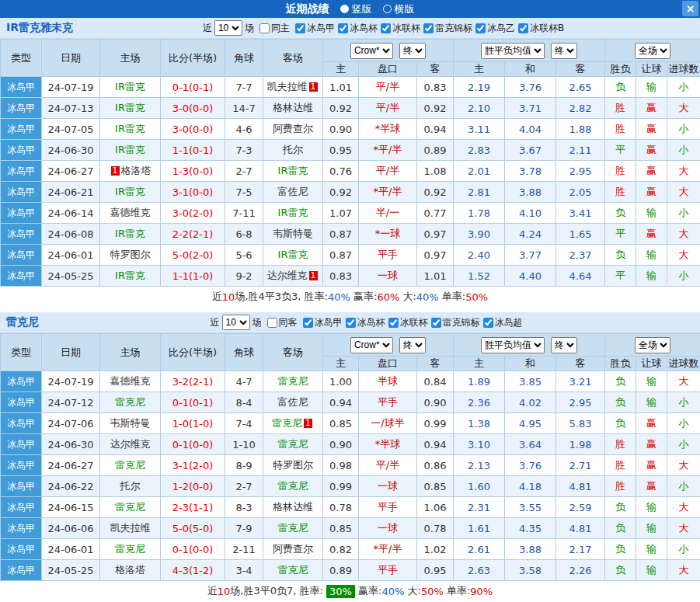  Describe the element at coordinates (496, 28) in the screenshot. I see `league-filter: 冰岛乙` at that location.